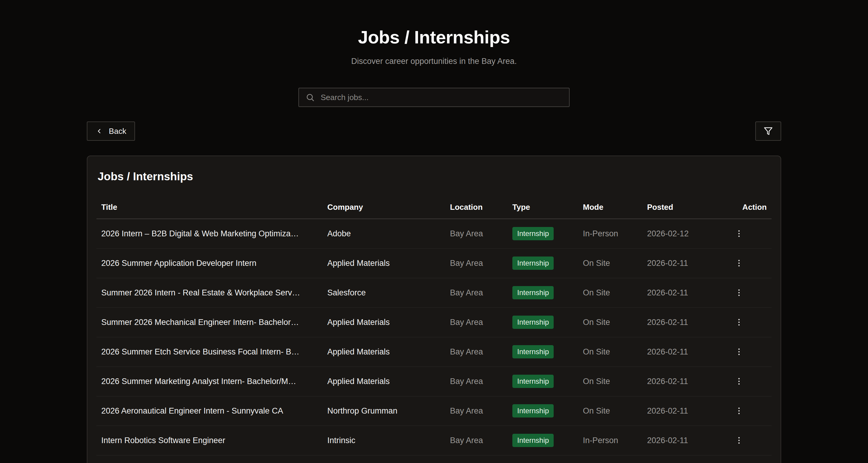  I want to click on column-header-action: Action, so click(746, 207).